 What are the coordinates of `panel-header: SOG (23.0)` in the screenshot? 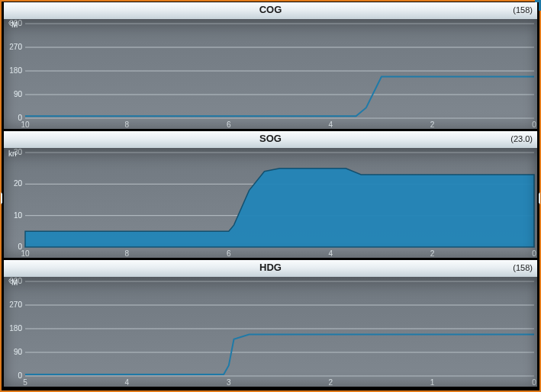 It's located at (270, 140).